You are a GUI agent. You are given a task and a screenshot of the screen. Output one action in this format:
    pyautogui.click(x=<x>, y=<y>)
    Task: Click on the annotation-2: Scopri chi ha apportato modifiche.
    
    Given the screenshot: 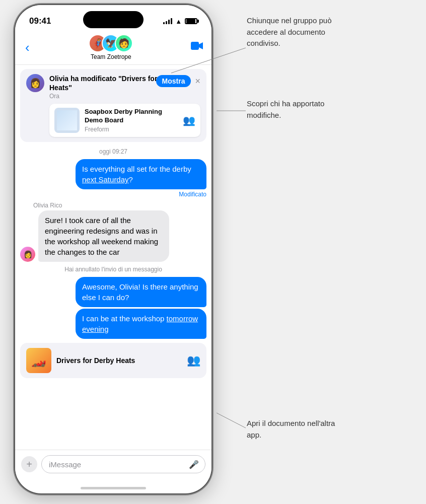 What is the action you would take?
    pyautogui.click(x=297, y=110)
    